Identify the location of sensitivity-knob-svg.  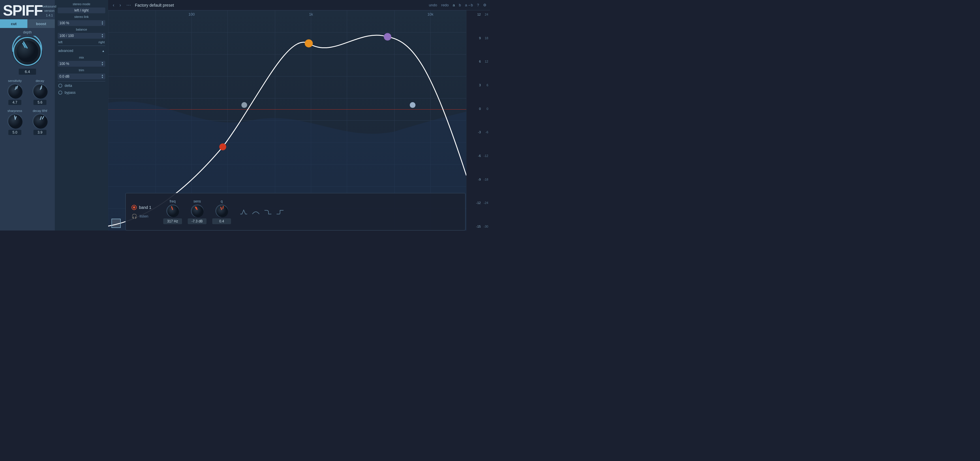
(16, 92).